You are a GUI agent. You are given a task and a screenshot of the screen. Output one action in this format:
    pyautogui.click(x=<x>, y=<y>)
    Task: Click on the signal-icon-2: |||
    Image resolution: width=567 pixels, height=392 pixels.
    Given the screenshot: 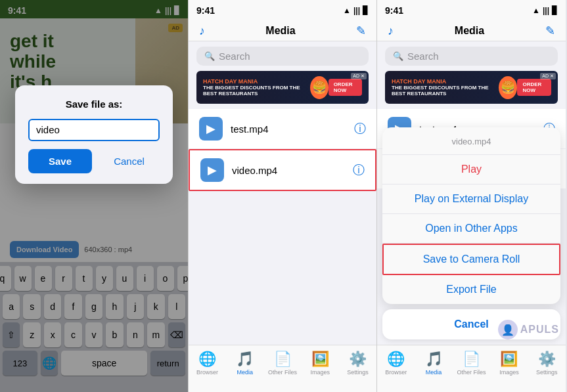 What is the action you would take?
    pyautogui.click(x=357, y=11)
    